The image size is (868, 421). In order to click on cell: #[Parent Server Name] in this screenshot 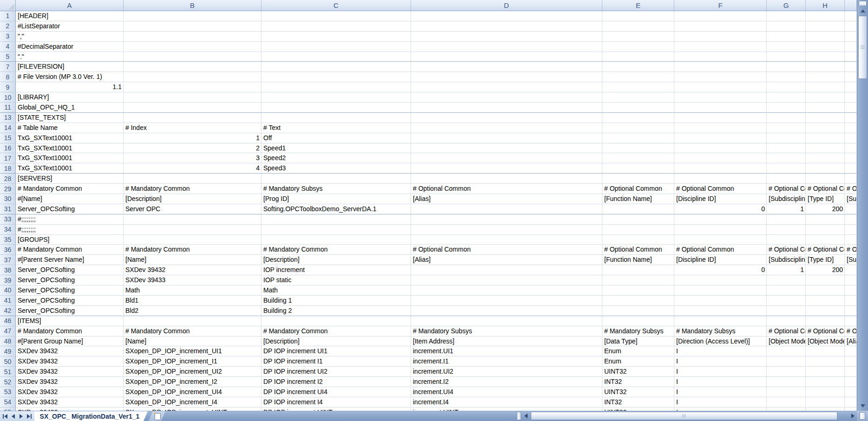, I will do `click(70, 260)`.